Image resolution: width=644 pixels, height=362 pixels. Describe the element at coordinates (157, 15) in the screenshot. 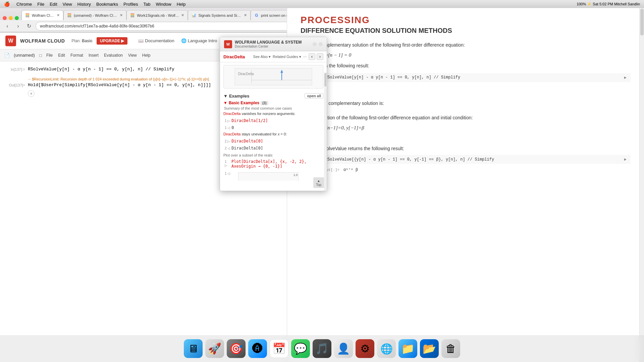

I see `tab-work1signals: 🧮 Work1Signals.nb - Wolfra... ✕` at that location.